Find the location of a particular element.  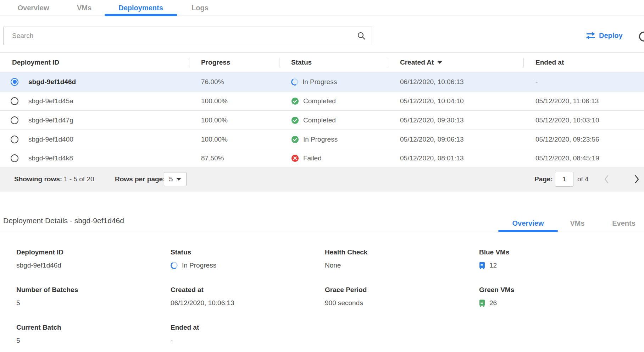

search-input is located at coordinates (188, 36).